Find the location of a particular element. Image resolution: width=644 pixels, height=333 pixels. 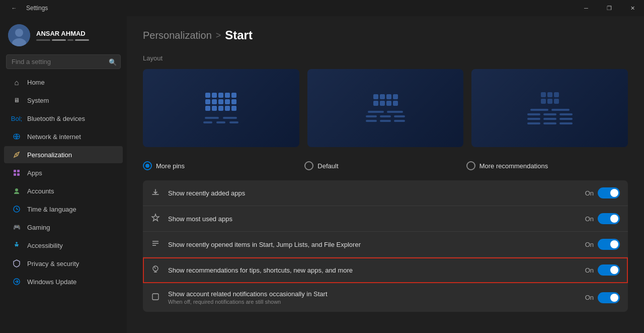

radio-more-pins is located at coordinates (147, 166).